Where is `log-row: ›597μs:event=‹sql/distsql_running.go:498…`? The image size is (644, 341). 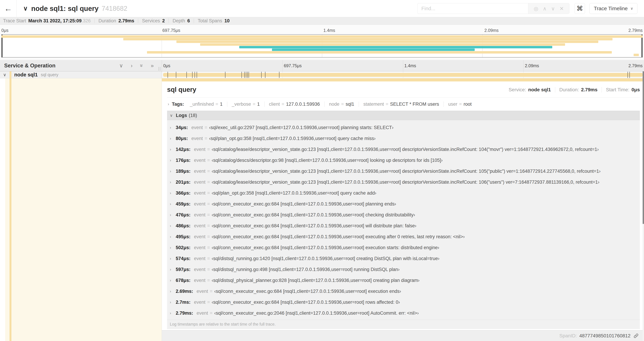
log-row: ›597μs:event=‹sql/distsql_running.go:498… is located at coordinates (404, 269).